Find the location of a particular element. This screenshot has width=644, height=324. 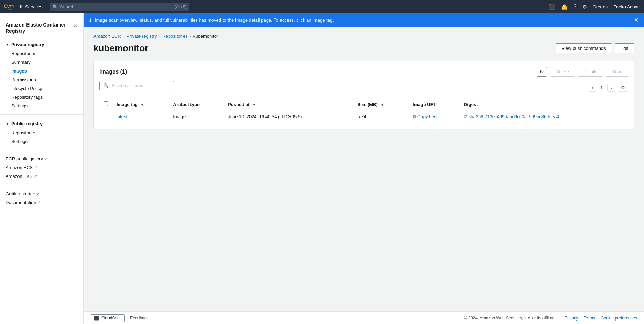

col-digest-label: Digest is located at coordinates (471, 105).